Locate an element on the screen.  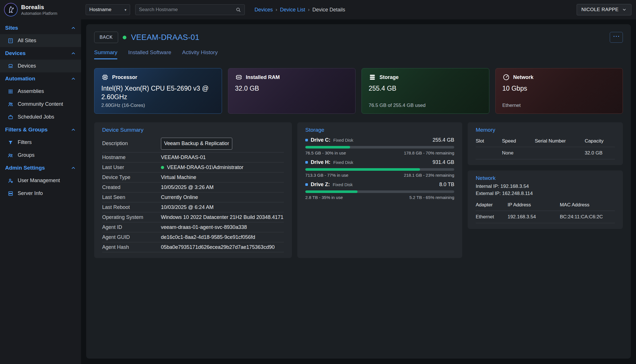
drive-row-c: Drive C: Fixed Disk 255.4 GB 76.5 GB - 3… is located at coordinates (380, 146).